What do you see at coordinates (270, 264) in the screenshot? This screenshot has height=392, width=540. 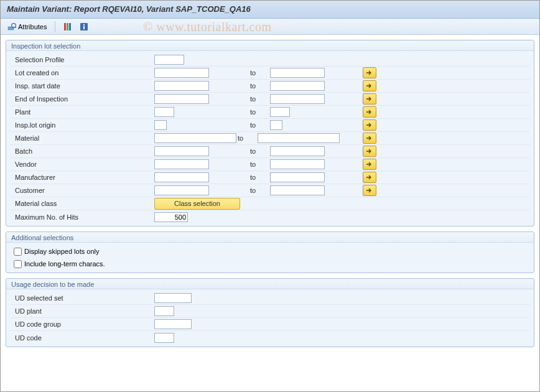 I see `row-include-longterm: Include long-term characs.` at bounding box center [270, 264].